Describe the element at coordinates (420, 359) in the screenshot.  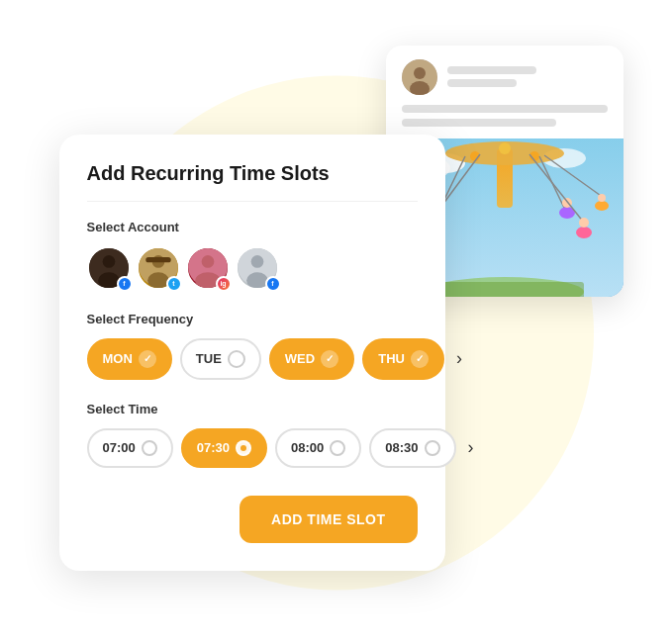
I see `day-check-thu: ✓` at that location.